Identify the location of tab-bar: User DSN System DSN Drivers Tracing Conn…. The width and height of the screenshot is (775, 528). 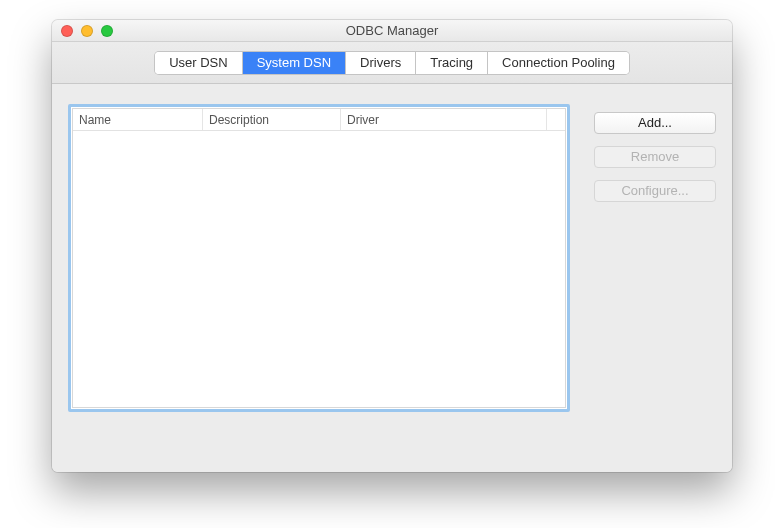
(392, 63).